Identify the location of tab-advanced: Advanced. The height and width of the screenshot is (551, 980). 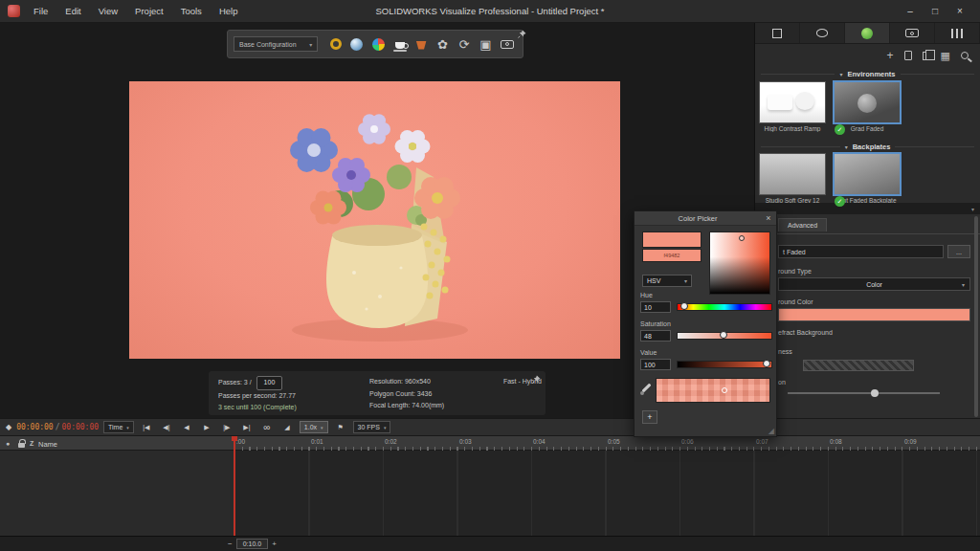
(802, 225).